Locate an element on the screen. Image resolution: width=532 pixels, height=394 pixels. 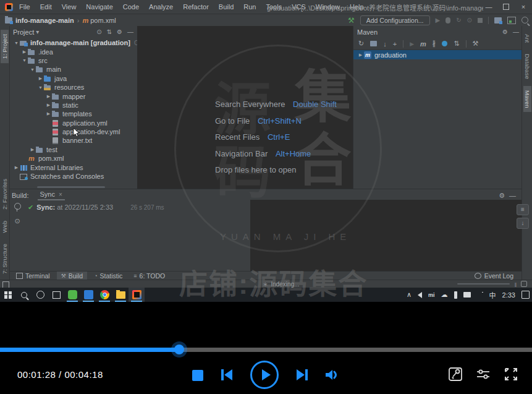
maven-project-row: m graduation is located at coordinates (438, 54).